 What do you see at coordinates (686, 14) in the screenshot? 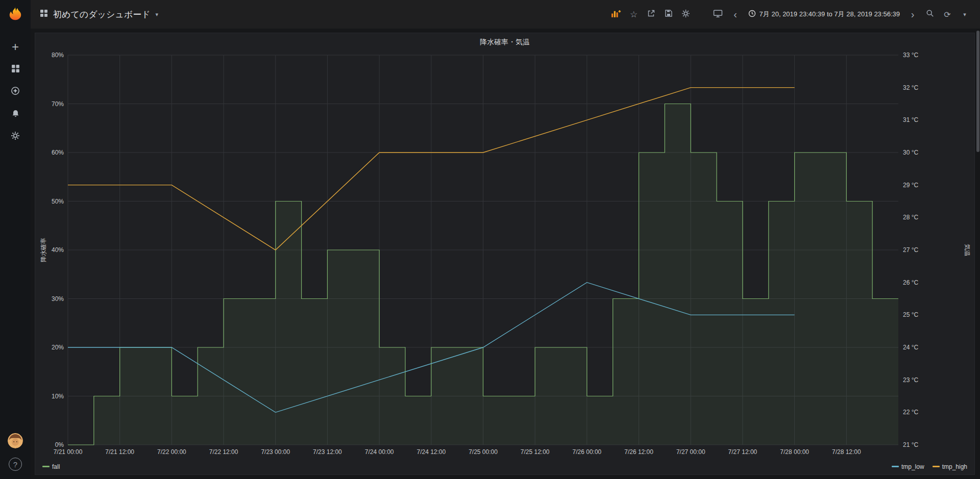
I see `dashboard-settings-button` at bounding box center [686, 14].